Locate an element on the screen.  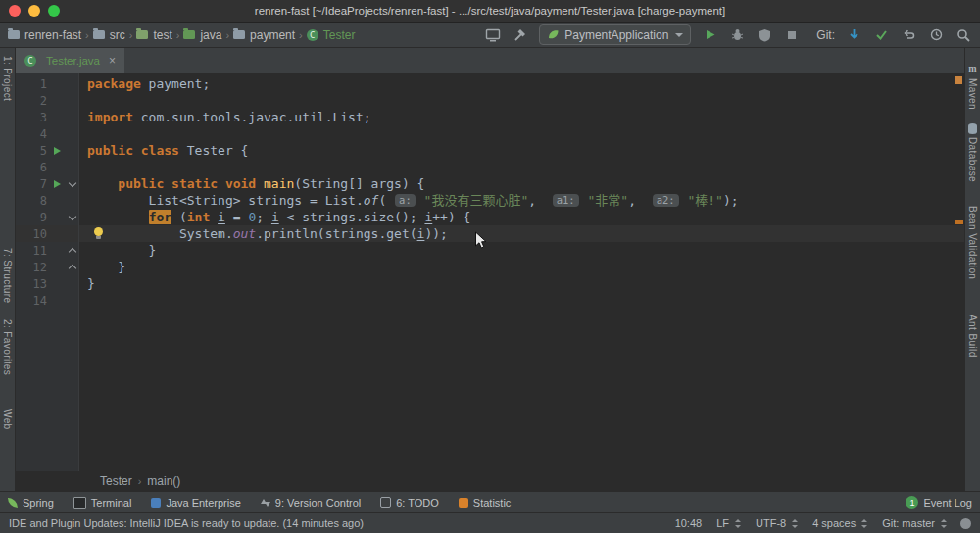
line-number: 7 is located at coordinates (33, 184).